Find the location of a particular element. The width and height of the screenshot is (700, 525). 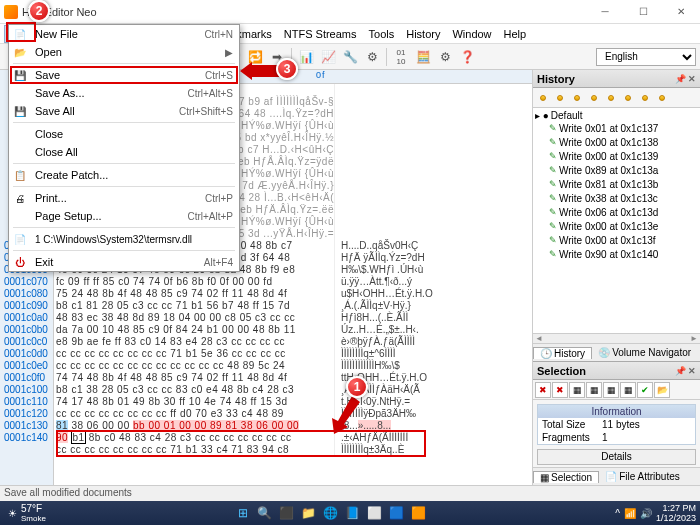

menu-close-all: Close All is located at coordinates (124, 152).